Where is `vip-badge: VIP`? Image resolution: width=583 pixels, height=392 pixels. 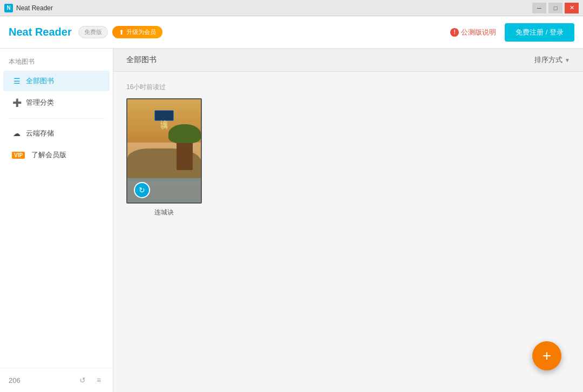
vip-badge: VIP is located at coordinates (18, 156).